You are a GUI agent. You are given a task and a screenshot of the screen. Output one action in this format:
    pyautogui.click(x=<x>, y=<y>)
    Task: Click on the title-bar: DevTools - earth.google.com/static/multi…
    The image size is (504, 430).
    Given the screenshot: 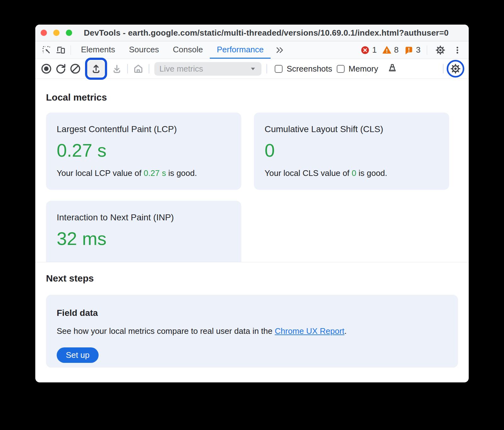 What is the action you would take?
    pyautogui.click(x=252, y=33)
    